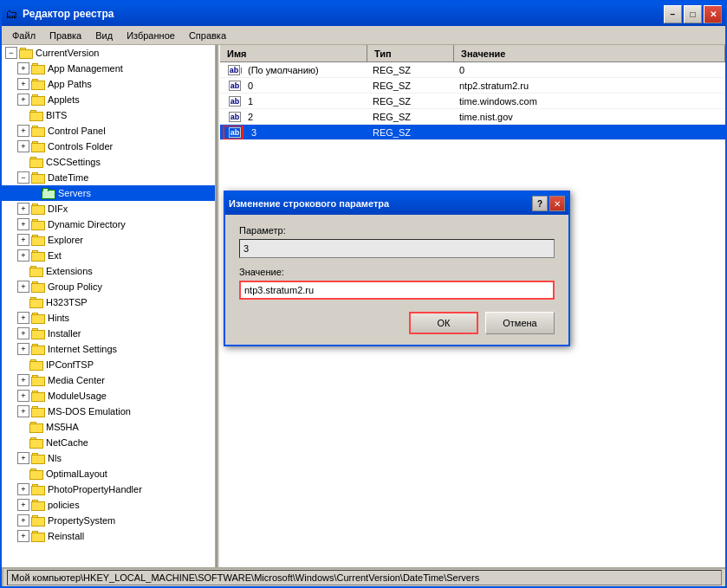 The image size is (727, 588). What do you see at coordinates (397, 249) in the screenshot?
I see `param-input` at bounding box center [397, 249].